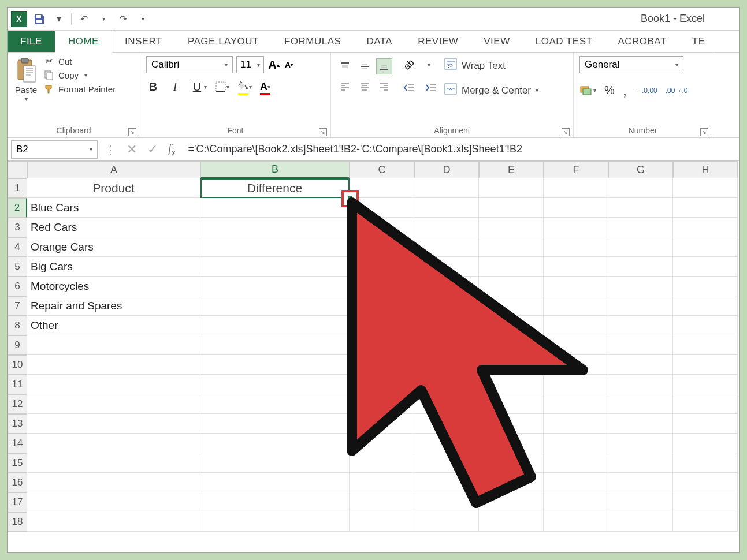 This screenshot has height=560, width=747. I want to click on save-icon, so click(39, 19).